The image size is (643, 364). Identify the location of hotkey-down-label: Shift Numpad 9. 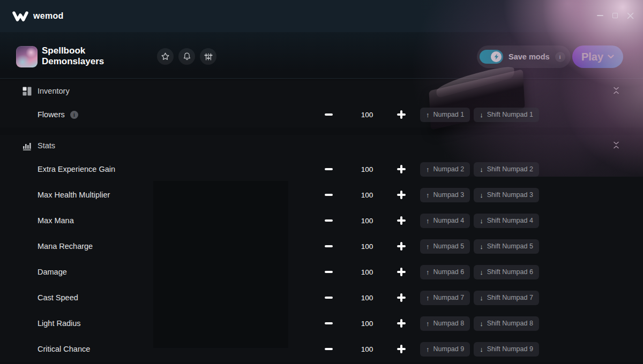
(510, 349).